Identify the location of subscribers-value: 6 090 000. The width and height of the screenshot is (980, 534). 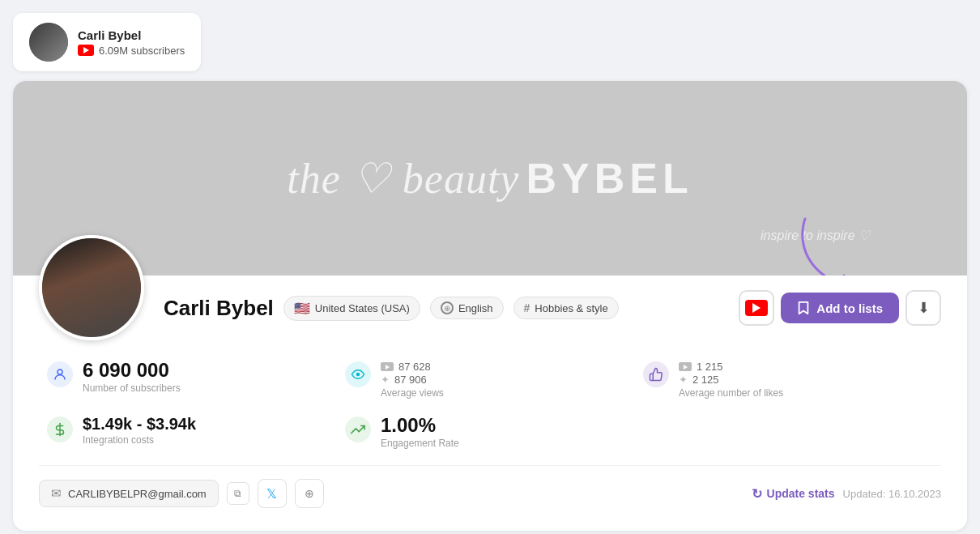
(131, 370).